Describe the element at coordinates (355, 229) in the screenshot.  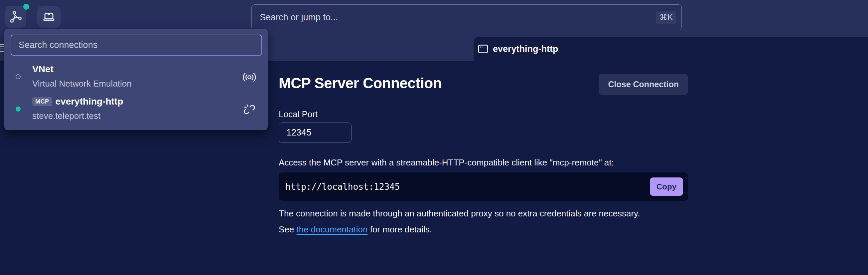
I see `documentation-note: See the documentation for more details.` at that location.